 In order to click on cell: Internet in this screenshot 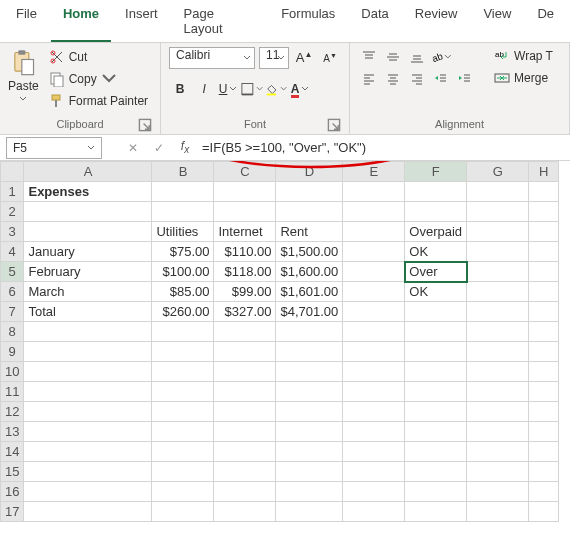, I will do `click(245, 232)`.